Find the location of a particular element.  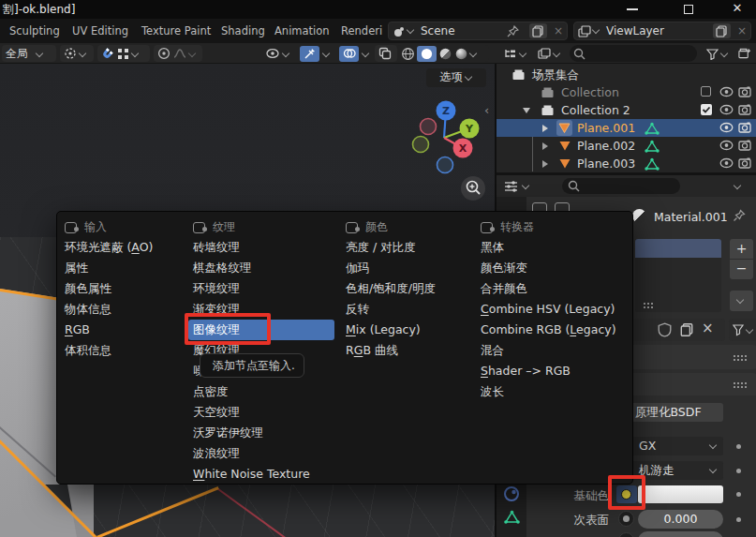

snap-target-icon is located at coordinates (124, 54).